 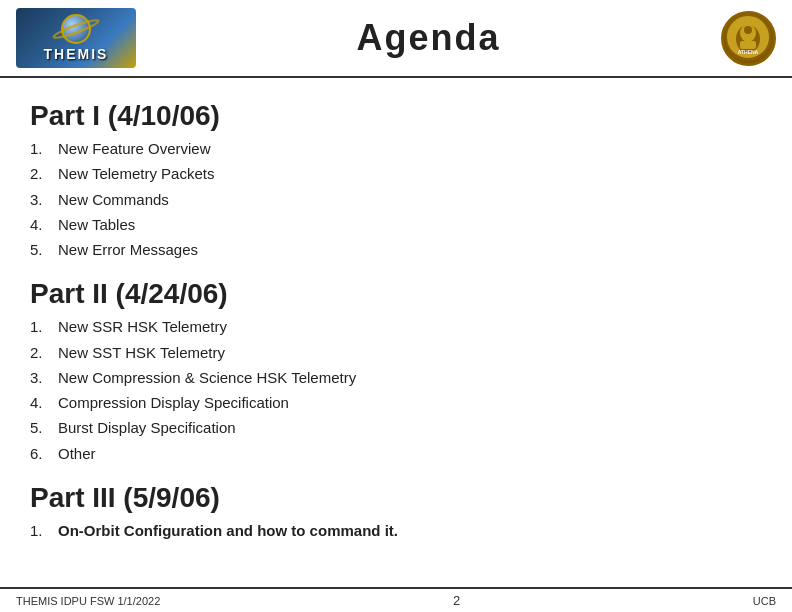 I want to click on athena-icon: ATHENA, so click(x=748, y=37).